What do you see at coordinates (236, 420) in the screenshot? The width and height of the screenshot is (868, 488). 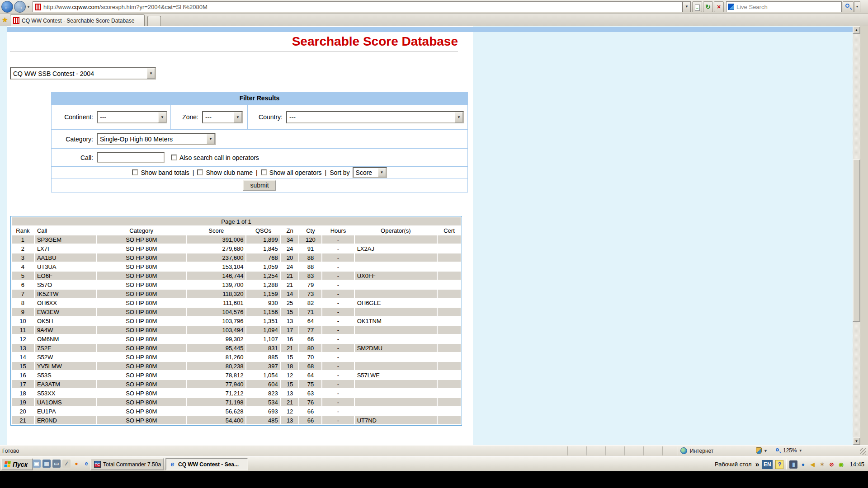 I see `table-row: 21ER0NDSO HP 80M54,4004851366-UT7ND` at bounding box center [236, 420].